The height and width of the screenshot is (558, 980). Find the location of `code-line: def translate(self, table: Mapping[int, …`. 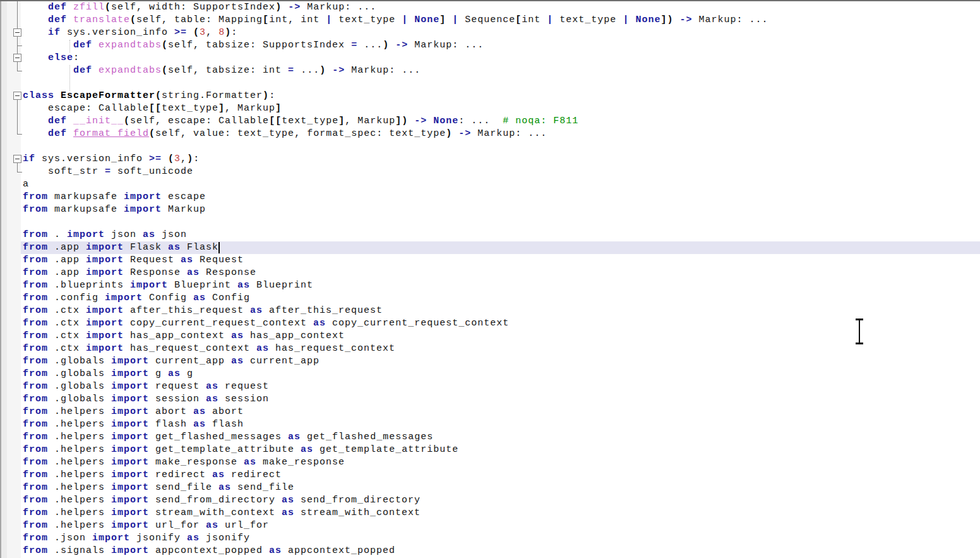

code-line: def translate(self, table: Mapping[int, … is located at coordinates (490, 20).